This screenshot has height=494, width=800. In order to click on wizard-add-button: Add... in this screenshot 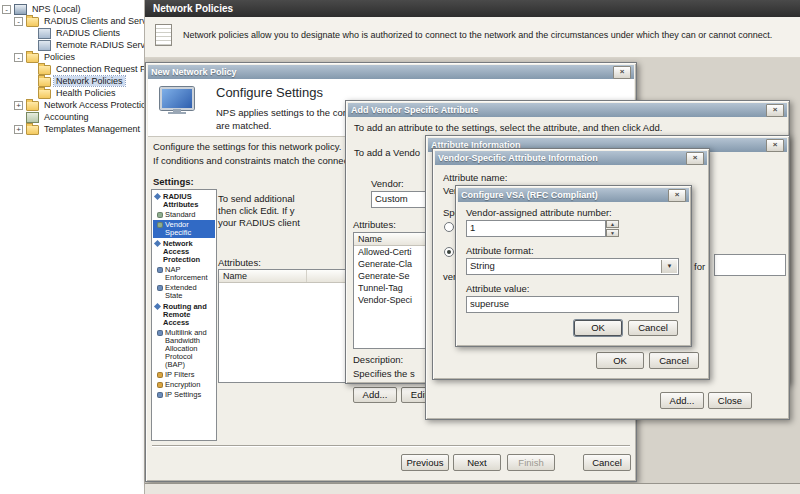, I will do `click(375, 395)`.